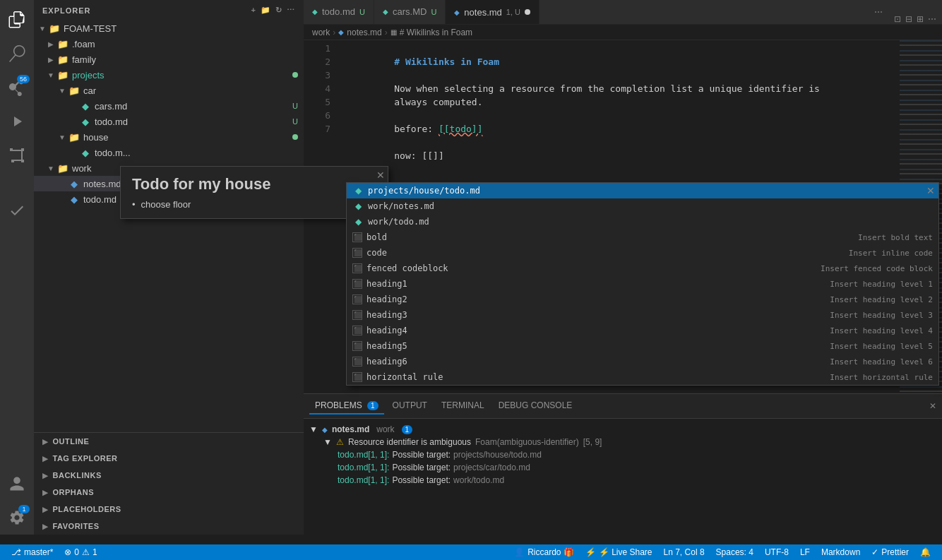 The image size is (942, 560). What do you see at coordinates (16, 552) in the screenshot?
I see `branch-icon: ⎇` at bounding box center [16, 552].